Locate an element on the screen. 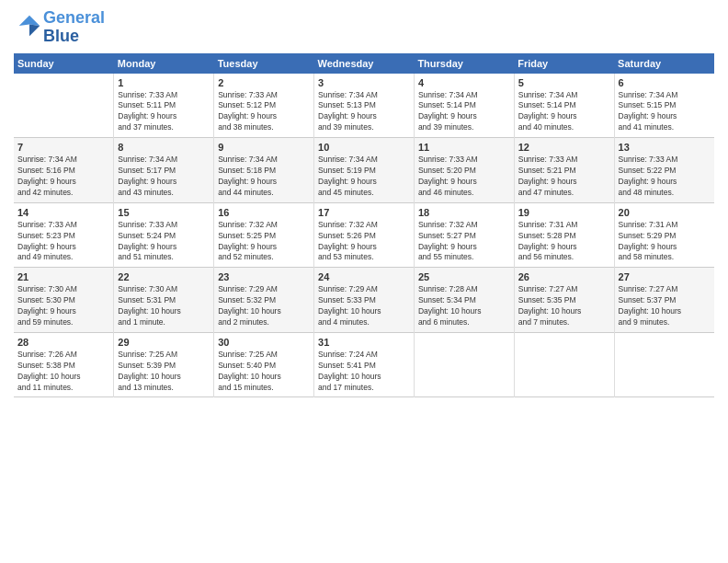  day-info: Sunrise: 7:34 AM Sunset: 5:18 PM Dayligh… is located at coordinates (264, 177).